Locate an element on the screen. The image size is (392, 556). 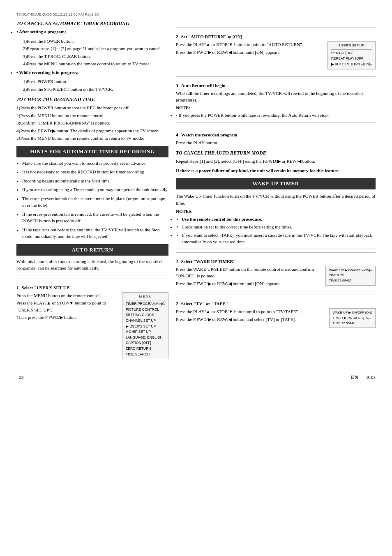
ar-step2-content: Press the PLAY/▲ or STOP/▼ button to poi… is located at coordinates (276, 55).